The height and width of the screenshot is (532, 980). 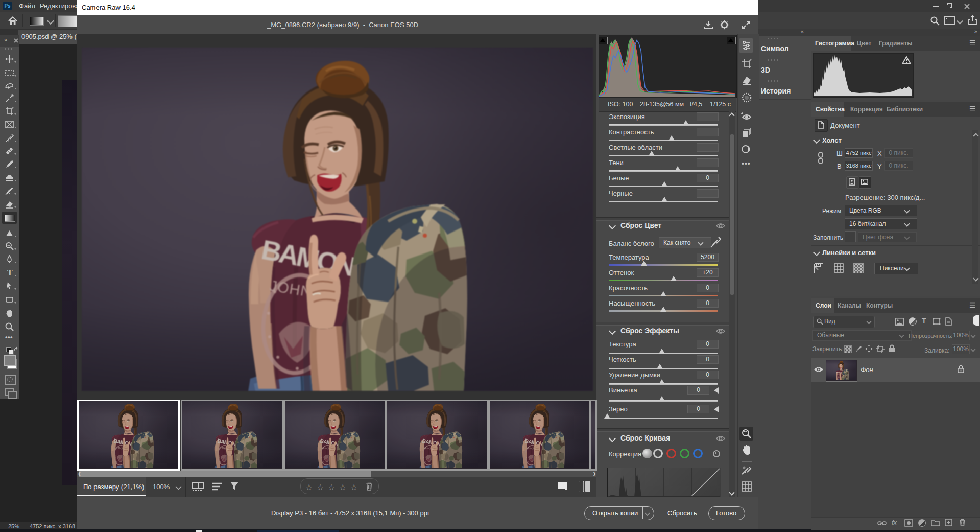 I want to click on svg-text: T, so click(x=10, y=273).